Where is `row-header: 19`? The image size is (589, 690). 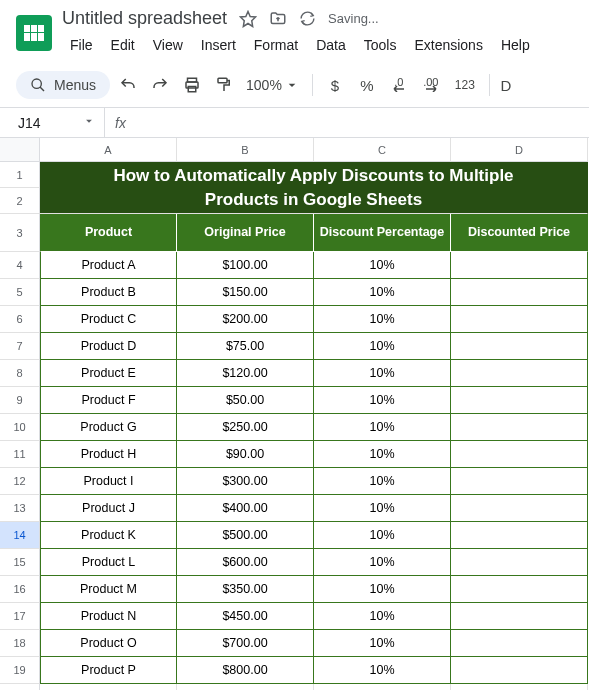
row-header: 19 is located at coordinates (20, 670).